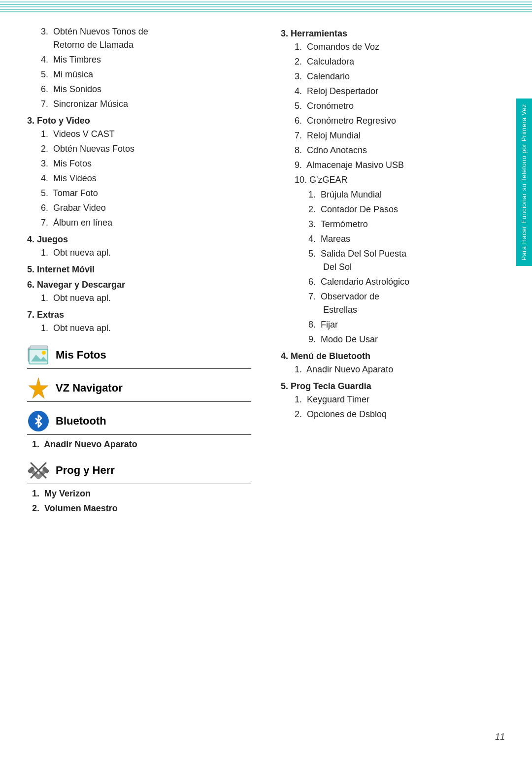  What do you see at coordinates (139, 389) in the screenshot?
I see `vz-navigator-section: VZ Navigator` at bounding box center [139, 389].